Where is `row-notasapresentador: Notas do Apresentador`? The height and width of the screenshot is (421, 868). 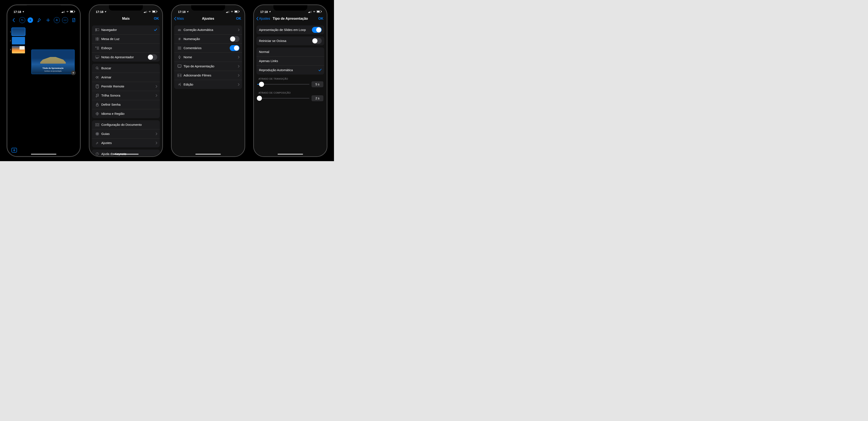 row-notasapresentador: Notas do Apresentador is located at coordinates (126, 57).